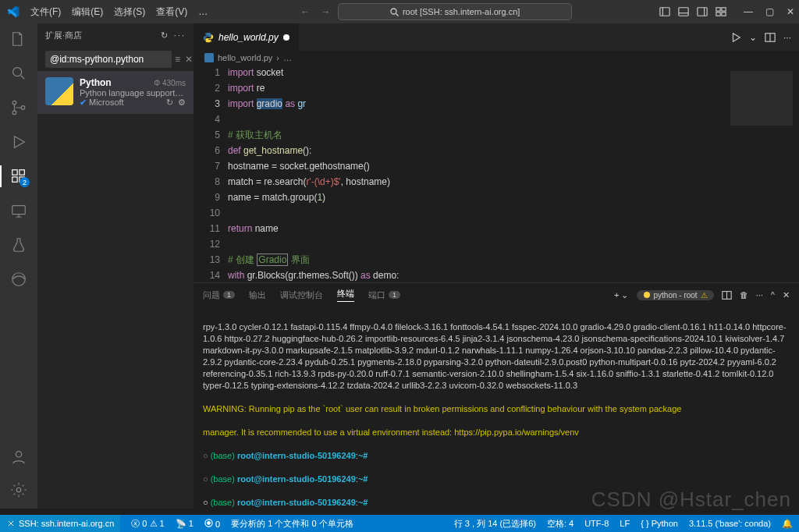 The image size is (799, 532). What do you see at coordinates (721, 12) in the screenshot?
I see `layout-custom-icon` at bounding box center [721, 12].